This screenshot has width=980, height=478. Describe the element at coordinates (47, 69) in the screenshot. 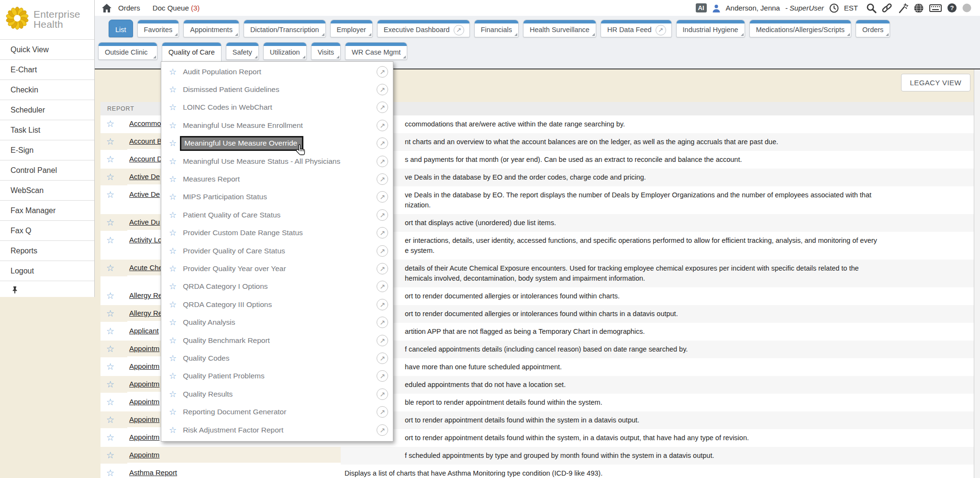

I see `sidebar-item-e-chart: E-Chart` at that location.